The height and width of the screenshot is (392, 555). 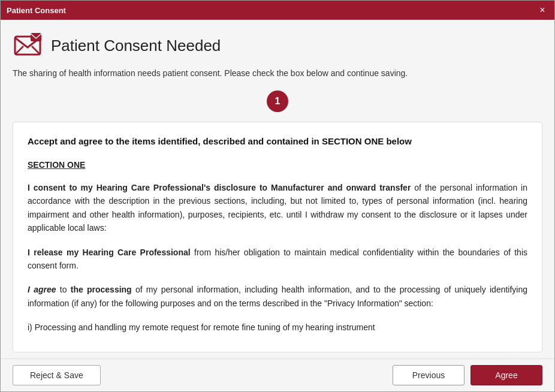 What do you see at coordinates (56, 375) in the screenshot?
I see `reject-save-button: Reject & Save` at bounding box center [56, 375].